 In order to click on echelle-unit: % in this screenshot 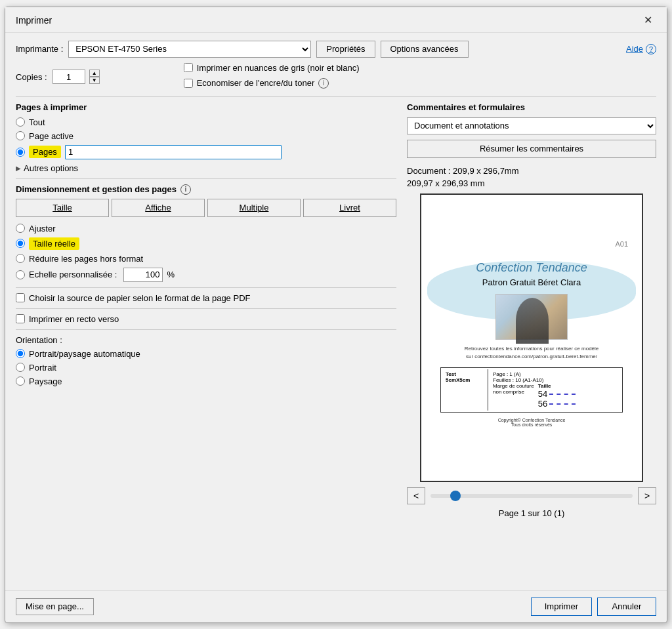, I will do `click(171, 274)`.